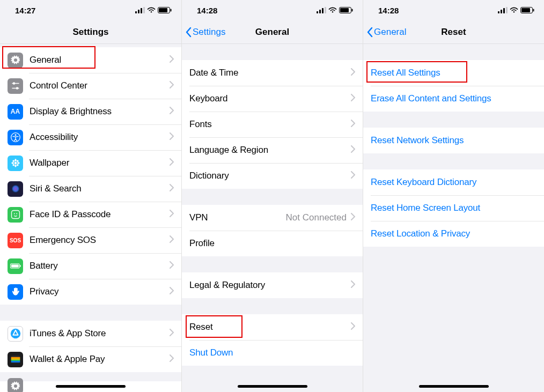  Describe the element at coordinates (454, 182) in the screenshot. I see `row-reset-keyboard: Reset Keyboard Dictionary` at that location.